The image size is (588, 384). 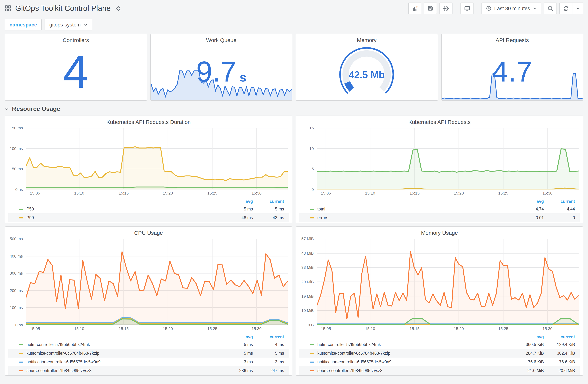 What do you see at coordinates (415, 8) in the screenshot?
I see `add-panel-button` at bounding box center [415, 8].